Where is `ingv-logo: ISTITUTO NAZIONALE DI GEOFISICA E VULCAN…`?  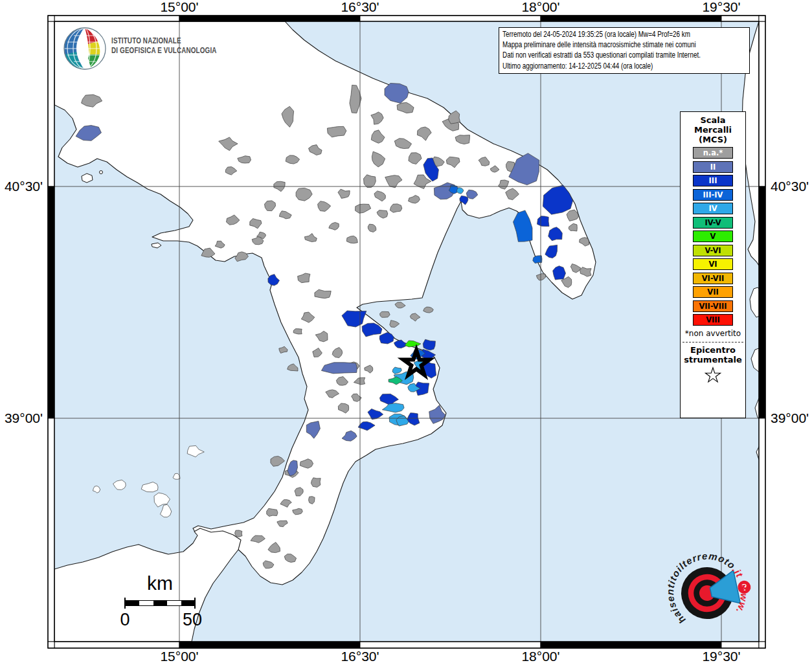 ingv-logo: ISTITUTO NAZIONALE DI GEOFISICA E VULCAN… is located at coordinates (166, 50).